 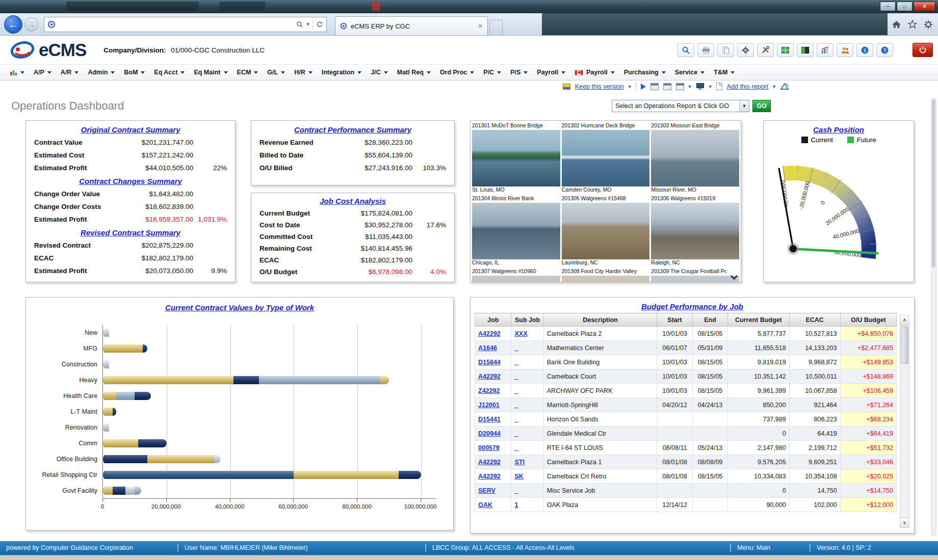 I want to click on menu-item-bom: BoM, so click(x=135, y=72).